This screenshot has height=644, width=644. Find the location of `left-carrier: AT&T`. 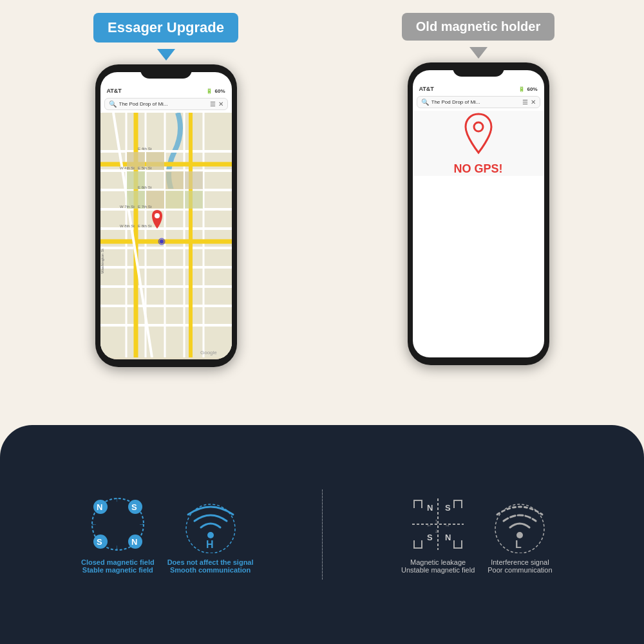

left-carrier: AT&T is located at coordinates (115, 91).